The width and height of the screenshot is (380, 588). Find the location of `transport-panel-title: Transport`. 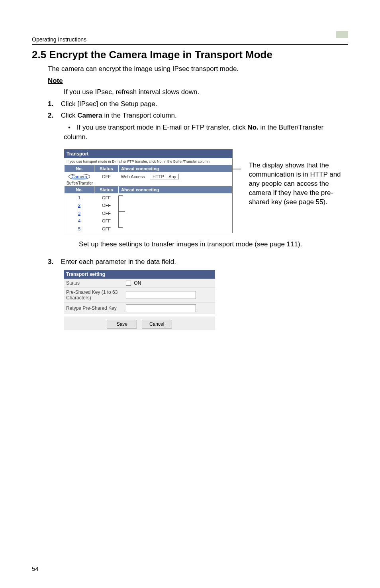

transport-panel-title: Transport is located at coordinates (148, 154).